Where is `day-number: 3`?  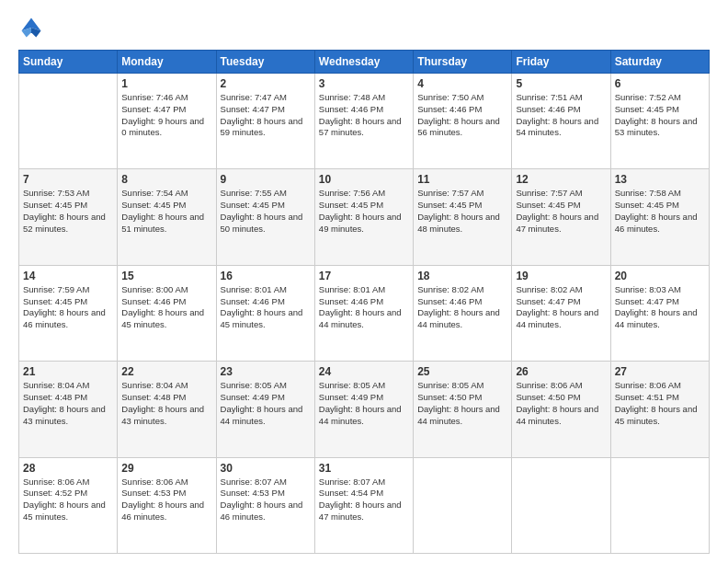
day-number: 3 is located at coordinates (364, 84).